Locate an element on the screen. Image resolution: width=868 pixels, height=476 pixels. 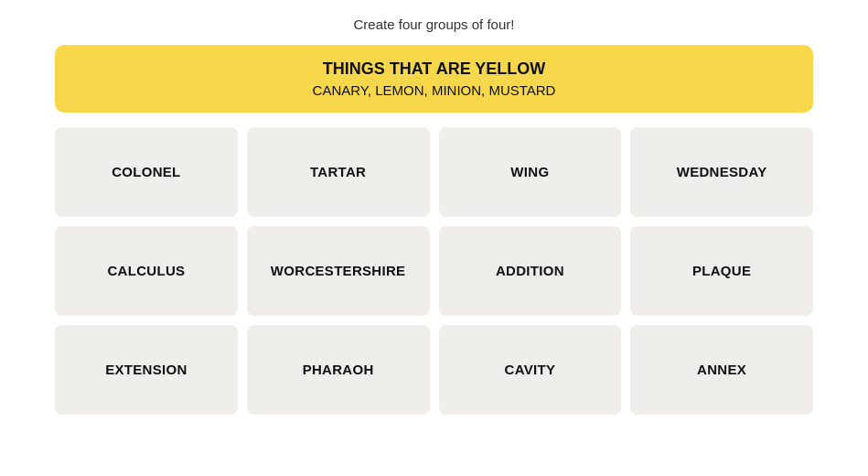
word-card: ANNEX is located at coordinates (722, 370).